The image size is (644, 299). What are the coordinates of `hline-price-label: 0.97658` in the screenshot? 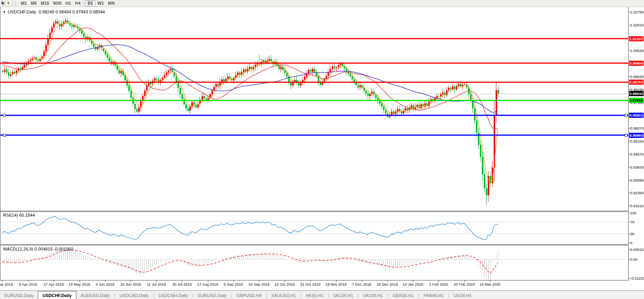 It's located at (636, 100).